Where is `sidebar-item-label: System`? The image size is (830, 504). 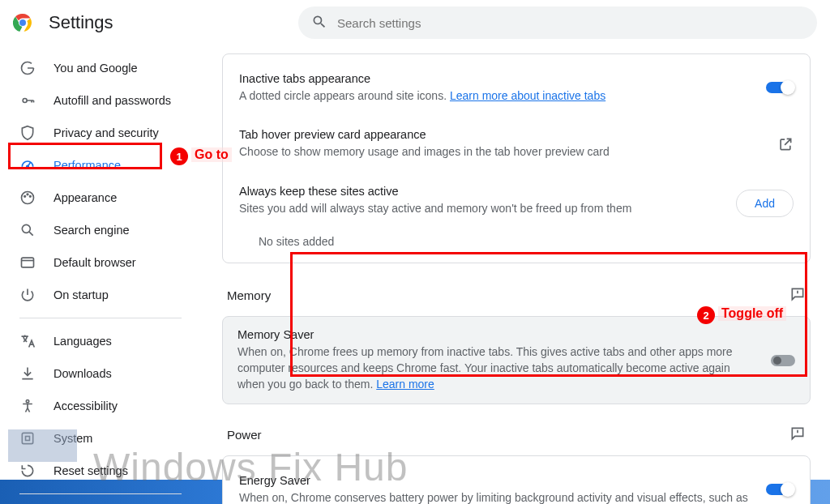 sidebar-item-label: System is located at coordinates (73, 438).